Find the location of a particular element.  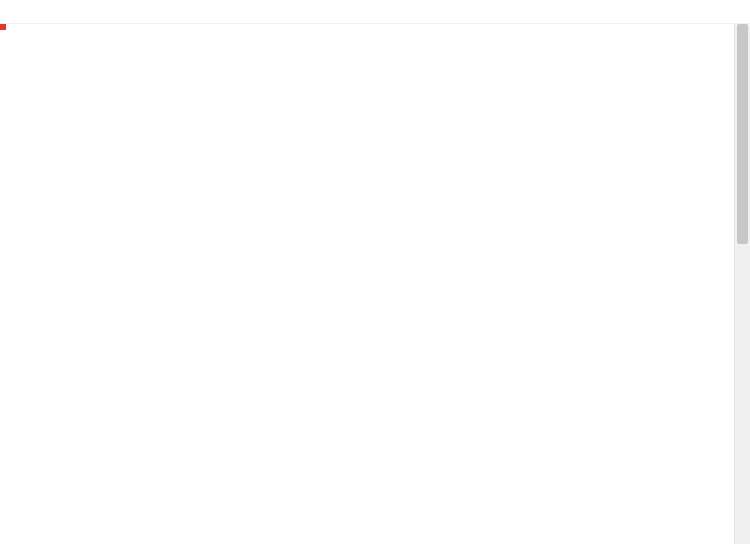

column-header-name is located at coordinates (135, 12).